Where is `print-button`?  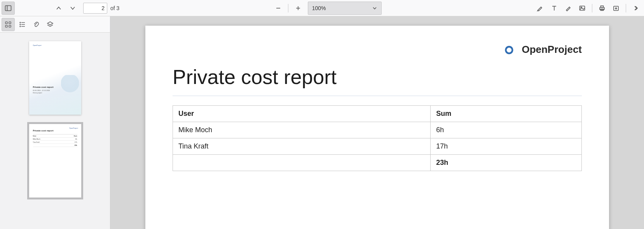
print-button is located at coordinates (602, 8).